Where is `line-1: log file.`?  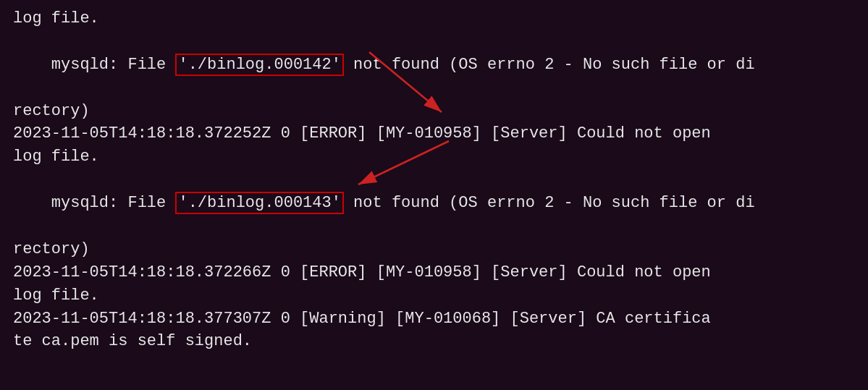
line-1: log file. is located at coordinates (434, 19).